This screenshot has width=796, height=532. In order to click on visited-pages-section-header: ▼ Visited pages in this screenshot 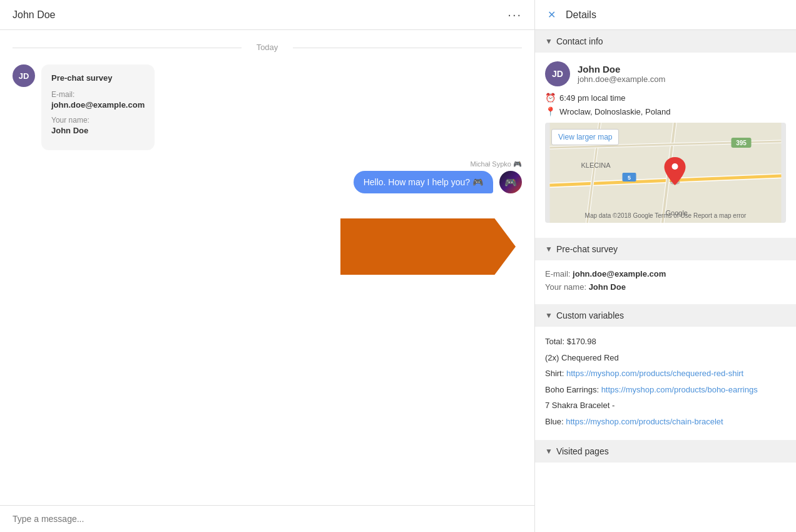, I will do `click(666, 451)`.